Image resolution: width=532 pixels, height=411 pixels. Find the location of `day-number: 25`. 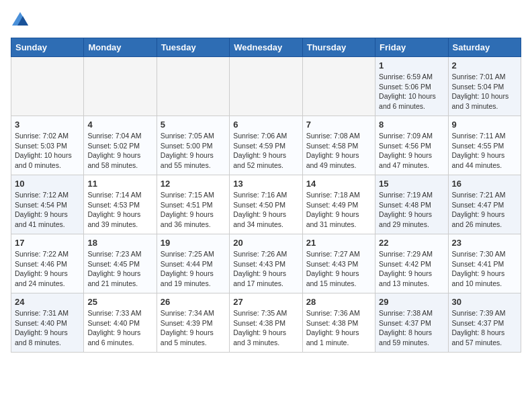

day-number: 25 is located at coordinates (120, 302).